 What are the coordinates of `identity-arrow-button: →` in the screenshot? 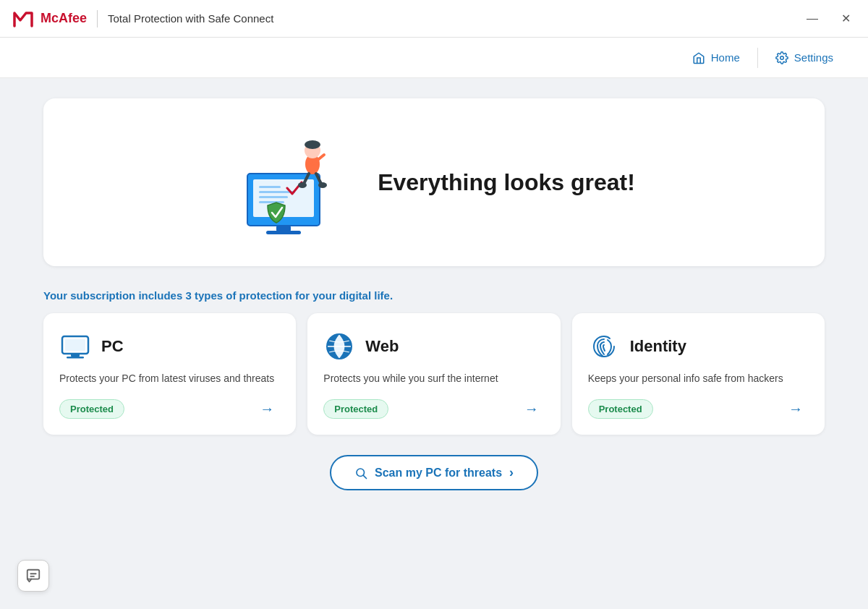 It's located at (796, 409).